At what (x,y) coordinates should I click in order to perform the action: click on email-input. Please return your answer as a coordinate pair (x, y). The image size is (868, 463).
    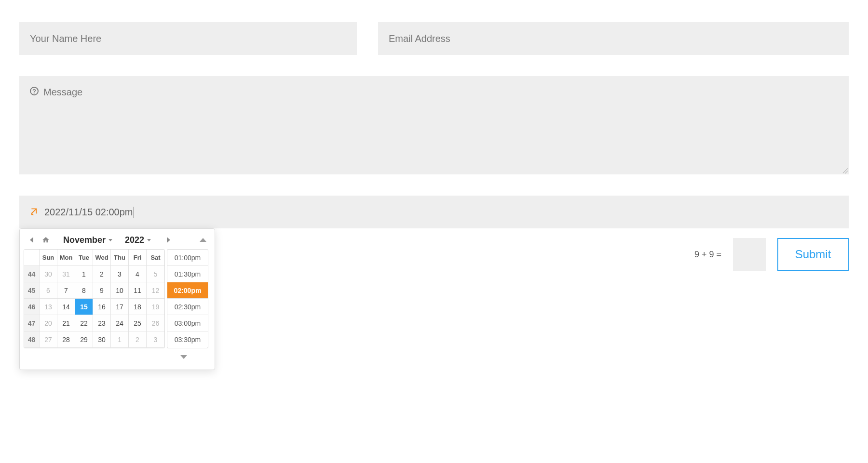
    Looking at the image, I should click on (613, 39).